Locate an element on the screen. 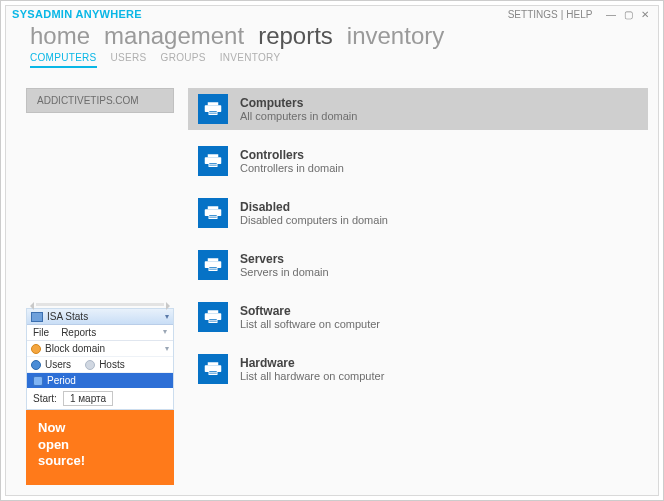 The height and width of the screenshot is (501, 664). report-desc: Disabled computers in domain is located at coordinates (314, 220).